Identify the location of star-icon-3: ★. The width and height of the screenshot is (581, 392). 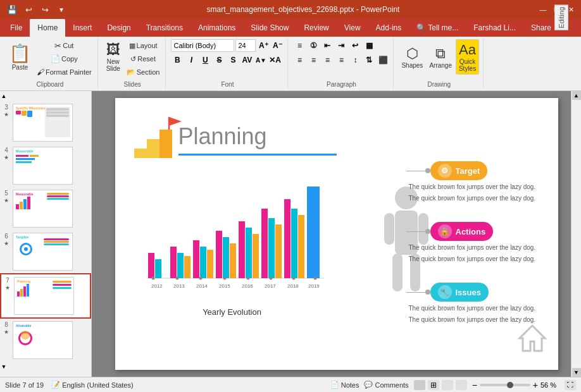
(6, 114).